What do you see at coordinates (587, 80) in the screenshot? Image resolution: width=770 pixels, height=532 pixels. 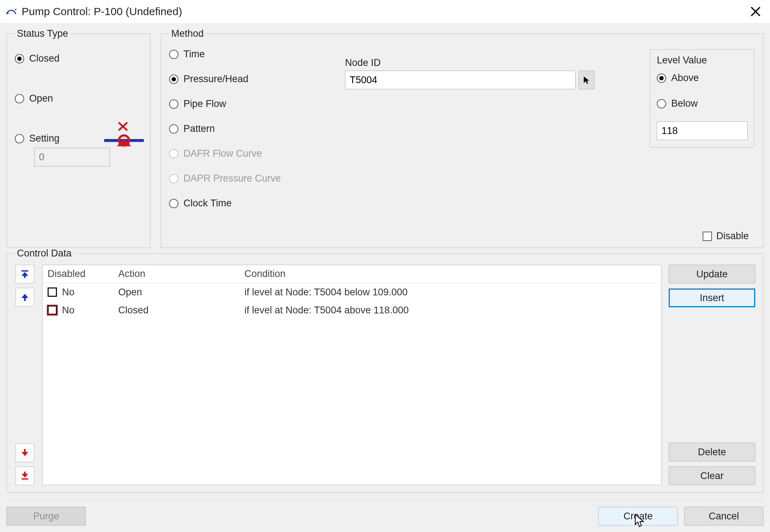 I see `cursor-arrow-icon` at bounding box center [587, 80].